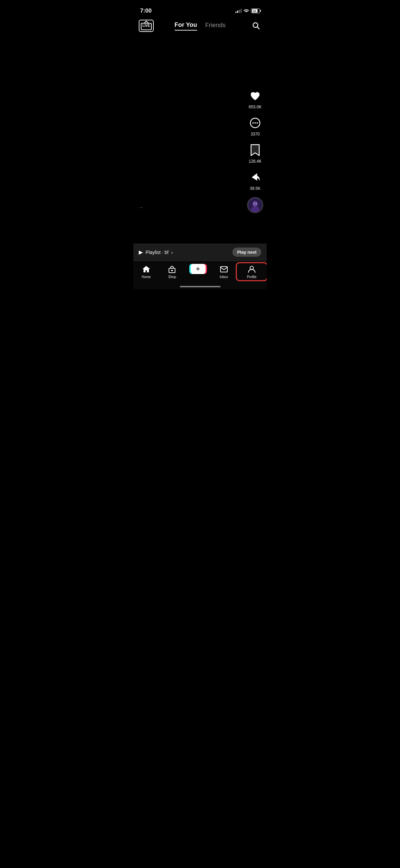  Describe the element at coordinates (255, 11) in the screenshot. I see `battery-icon: 81` at that location.